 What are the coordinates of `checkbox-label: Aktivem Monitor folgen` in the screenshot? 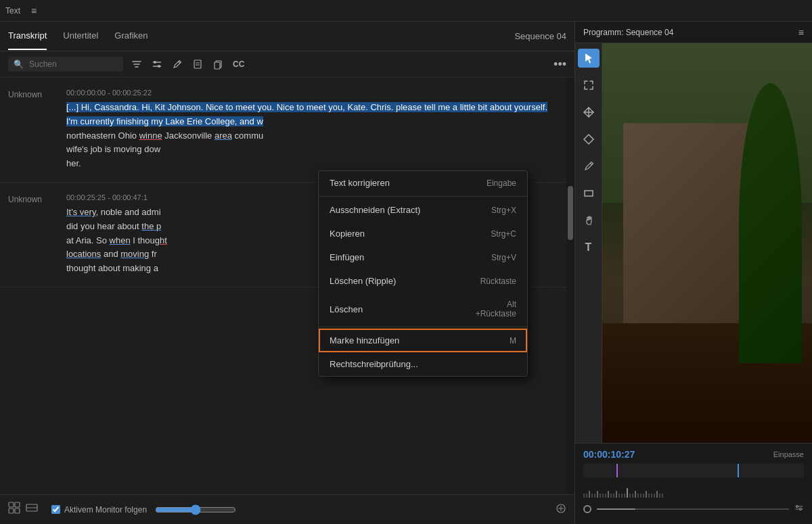 It's located at (106, 510).